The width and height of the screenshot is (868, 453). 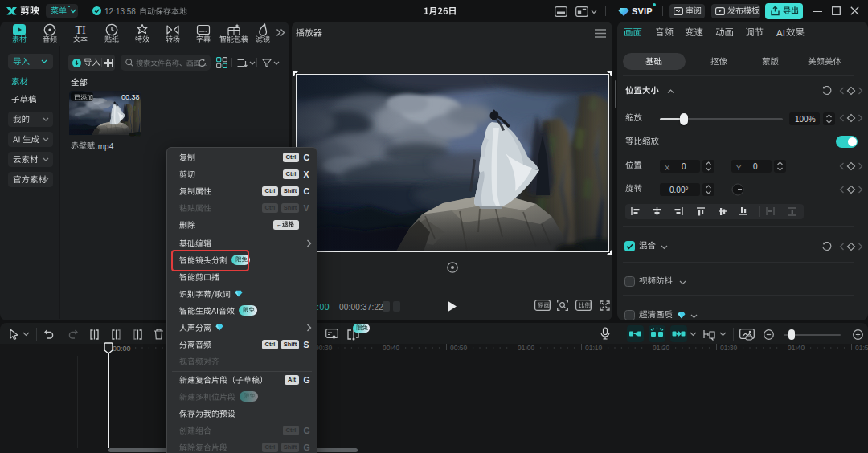 What do you see at coordinates (661, 348) in the screenshot?
I see `svg-text: 01:20` at bounding box center [661, 348].